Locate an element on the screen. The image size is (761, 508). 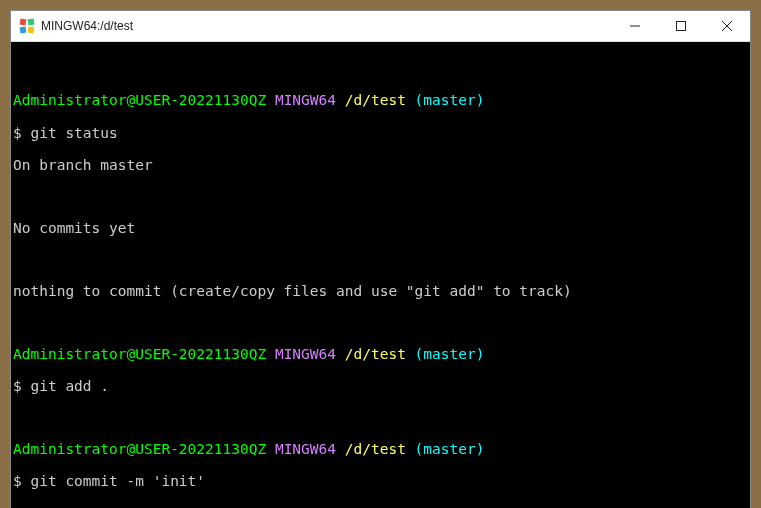
command-line: $ git status is located at coordinates (380, 133).